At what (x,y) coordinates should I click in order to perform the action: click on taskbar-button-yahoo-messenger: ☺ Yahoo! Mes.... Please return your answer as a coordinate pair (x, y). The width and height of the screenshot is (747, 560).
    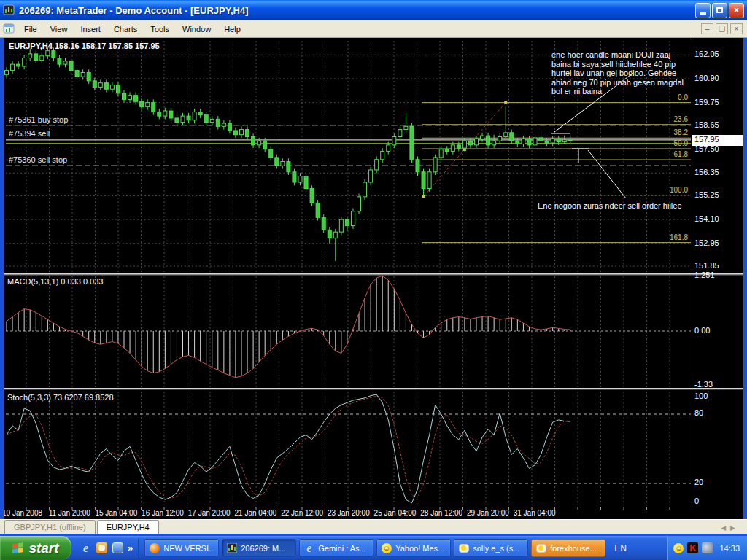
    Looking at the image, I should click on (414, 548).